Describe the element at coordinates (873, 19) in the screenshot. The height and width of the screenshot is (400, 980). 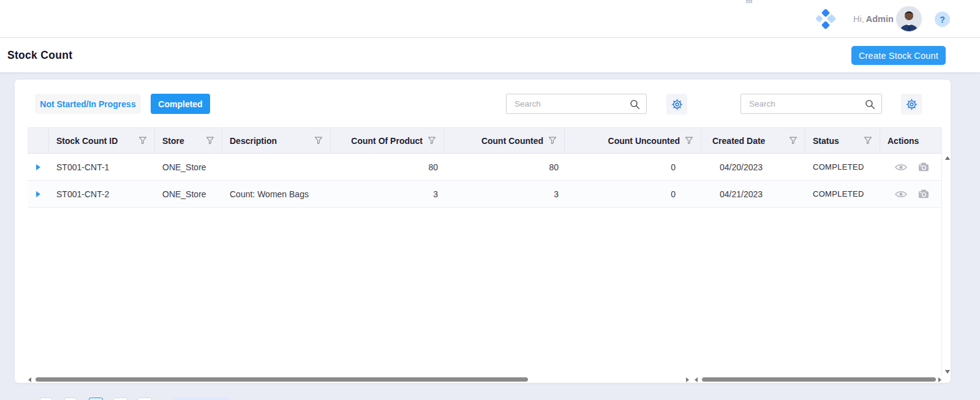
I see `greeting-text: Hi,Admin` at that location.